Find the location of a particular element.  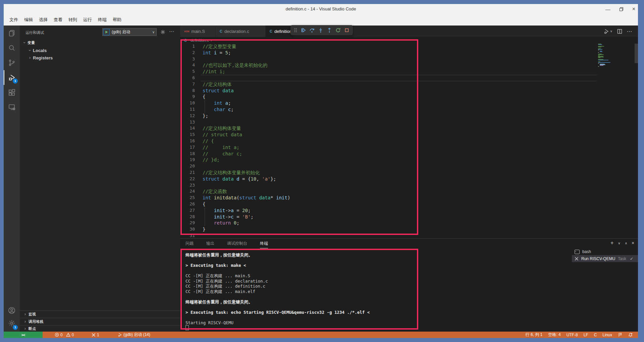

breadcrumb-ellipsis: ⋯ is located at coordinates (216, 40).